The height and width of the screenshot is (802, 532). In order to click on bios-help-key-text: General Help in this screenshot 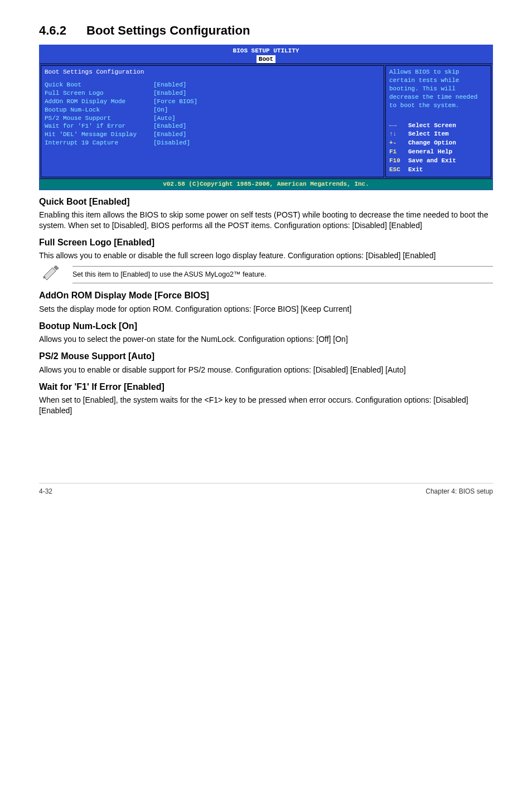, I will do `click(431, 152)`.